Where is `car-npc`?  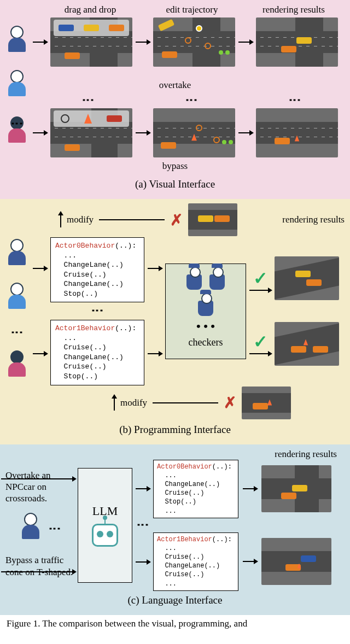 car-npc is located at coordinates (166, 25).